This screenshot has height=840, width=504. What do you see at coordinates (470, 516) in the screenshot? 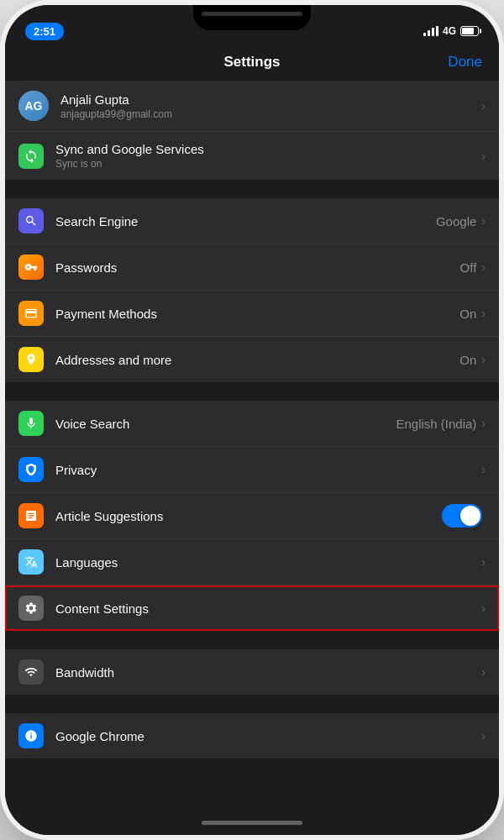
I see `toggle-thumb` at bounding box center [470, 516].